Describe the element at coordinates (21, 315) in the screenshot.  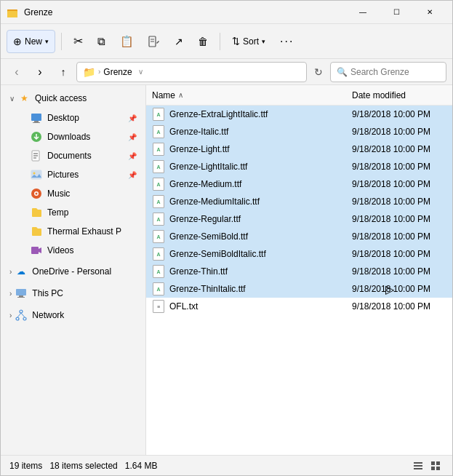
I see `network-icon` at that location.